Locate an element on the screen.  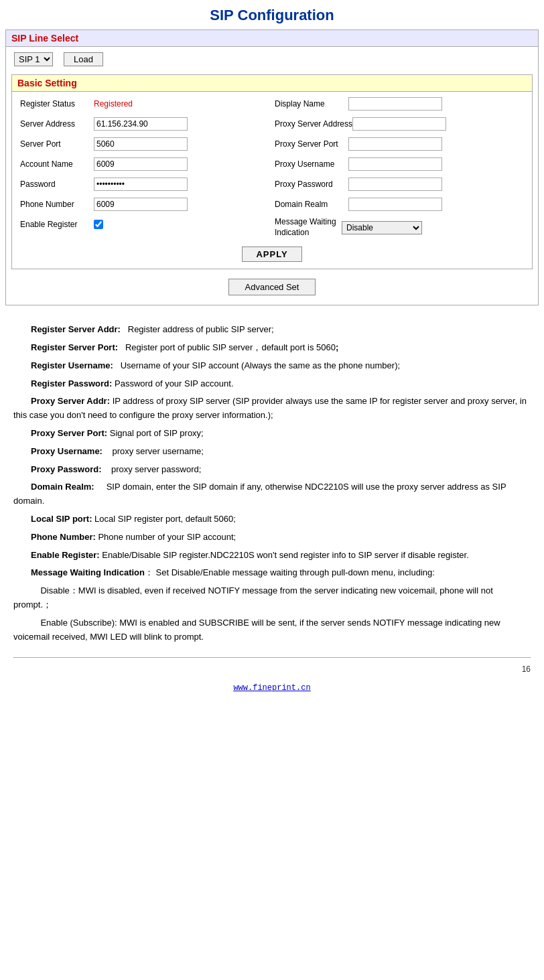
mwi-select: Disable Enable (Subscribe) is located at coordinates (382, 228).